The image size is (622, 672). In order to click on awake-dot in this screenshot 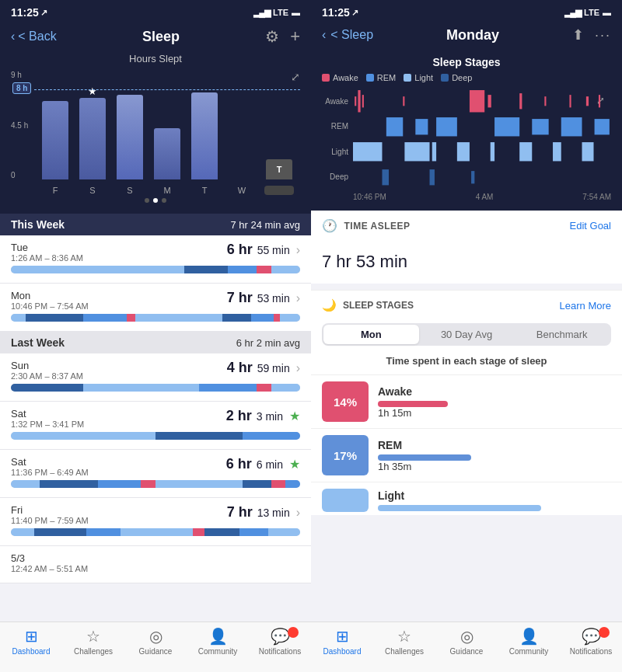, I will do `click(326, 78)`.